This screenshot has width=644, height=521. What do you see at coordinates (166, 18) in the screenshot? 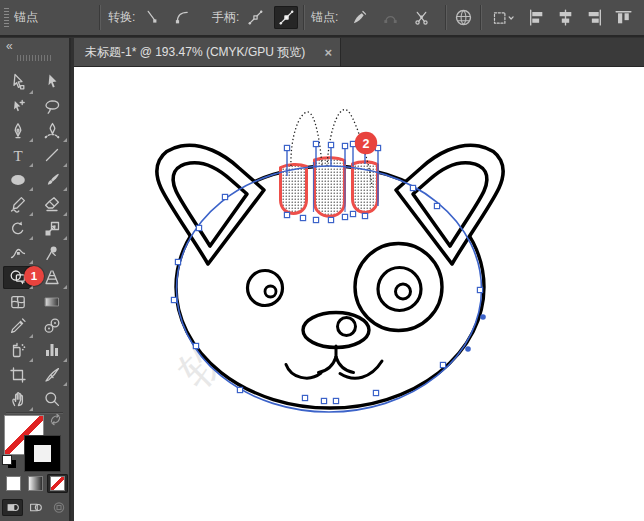
I see `convert-button-group` at bounding box center [166, 18].